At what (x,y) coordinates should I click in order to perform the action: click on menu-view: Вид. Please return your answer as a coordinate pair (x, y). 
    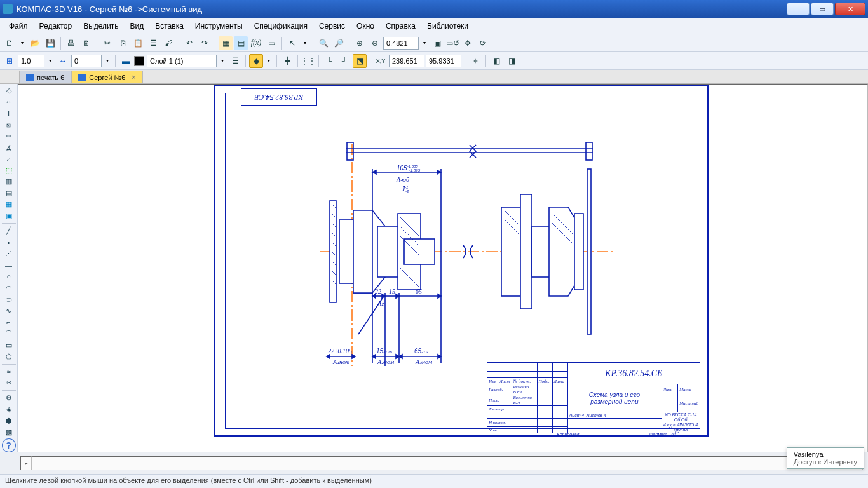
    Looking at the image, I should click on (137, 26).